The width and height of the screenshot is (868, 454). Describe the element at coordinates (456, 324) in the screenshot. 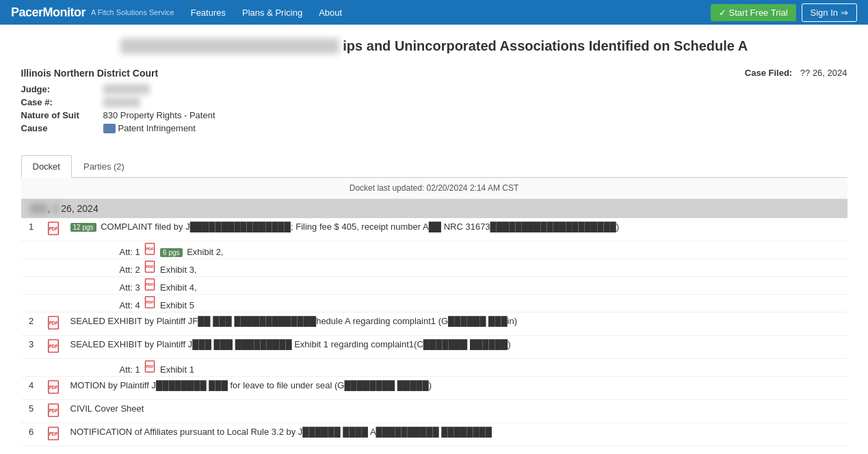

I see `entry-text: SEALED EXHIBIT by Plaintiff JF██ ███ ███…` at that location.